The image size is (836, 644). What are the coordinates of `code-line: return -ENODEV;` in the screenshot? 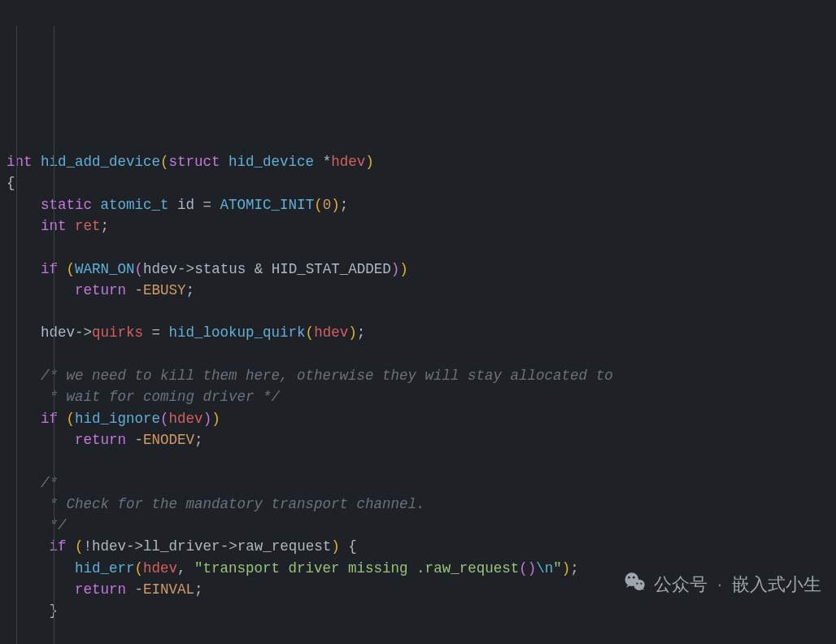 It's located at (418, 440).